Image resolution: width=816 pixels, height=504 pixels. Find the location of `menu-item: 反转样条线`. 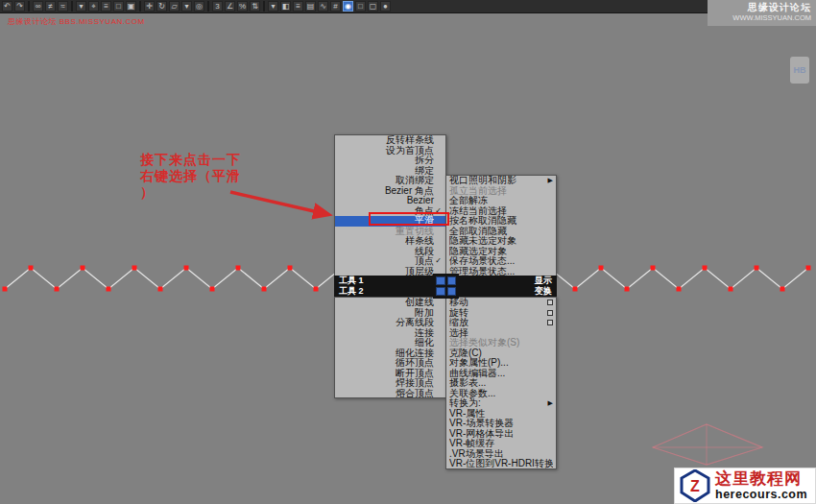

menu-item: 反转样条线 is located at coordinates (390, 140).